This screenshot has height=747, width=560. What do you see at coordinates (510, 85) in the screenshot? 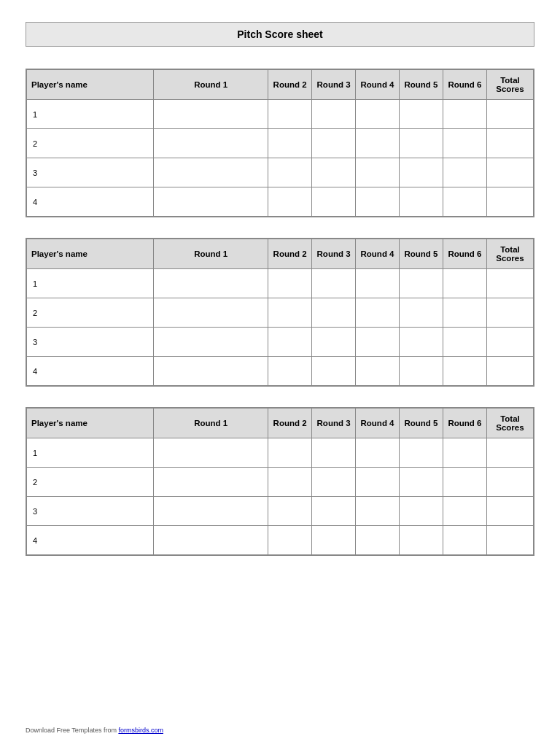
I see `table1-header-total: Total Scores` at bounding box center [510, 85].